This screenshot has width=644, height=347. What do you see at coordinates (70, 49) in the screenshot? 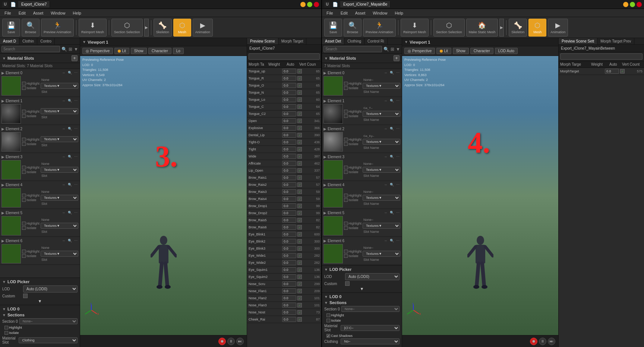
I see `view-toggle-1: ⊞` at bounding box center [70, 49].